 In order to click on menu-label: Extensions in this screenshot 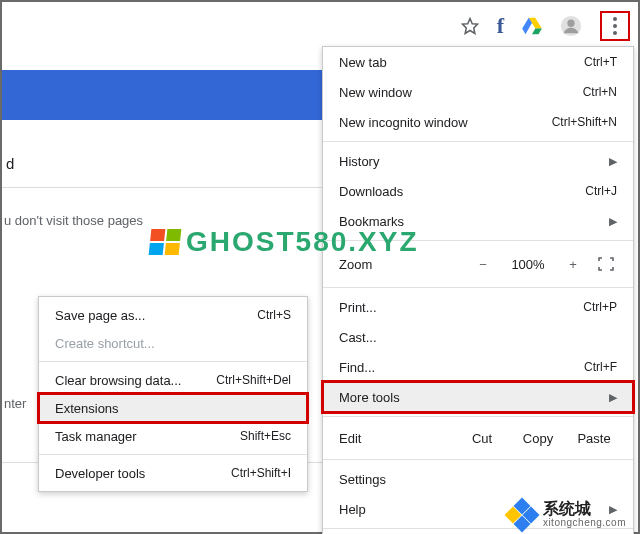, I will do `click(173, 408)`.